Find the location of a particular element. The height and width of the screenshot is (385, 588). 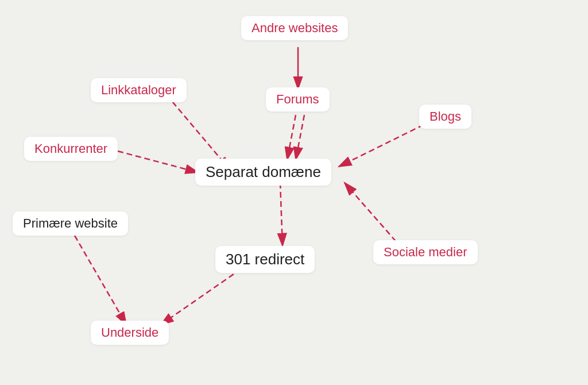

redirect-301-node: 301 redirect is located at coordinates (265, 260).